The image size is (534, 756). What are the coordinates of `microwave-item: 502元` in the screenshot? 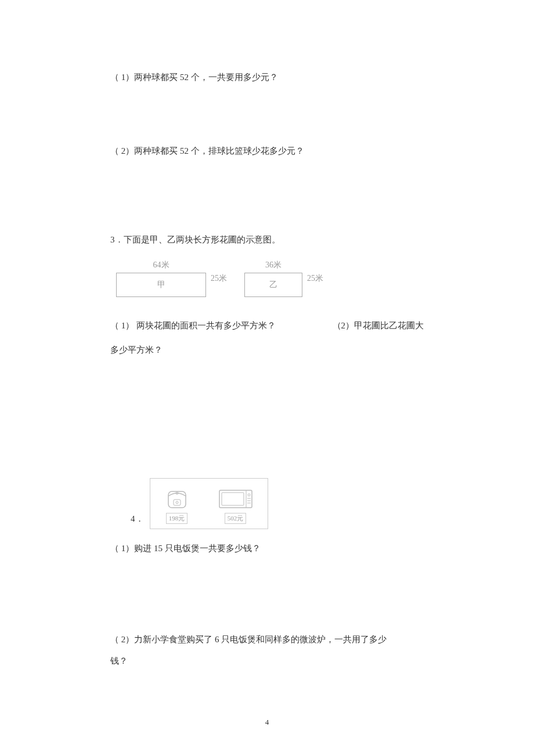 It's located at (236, 506).